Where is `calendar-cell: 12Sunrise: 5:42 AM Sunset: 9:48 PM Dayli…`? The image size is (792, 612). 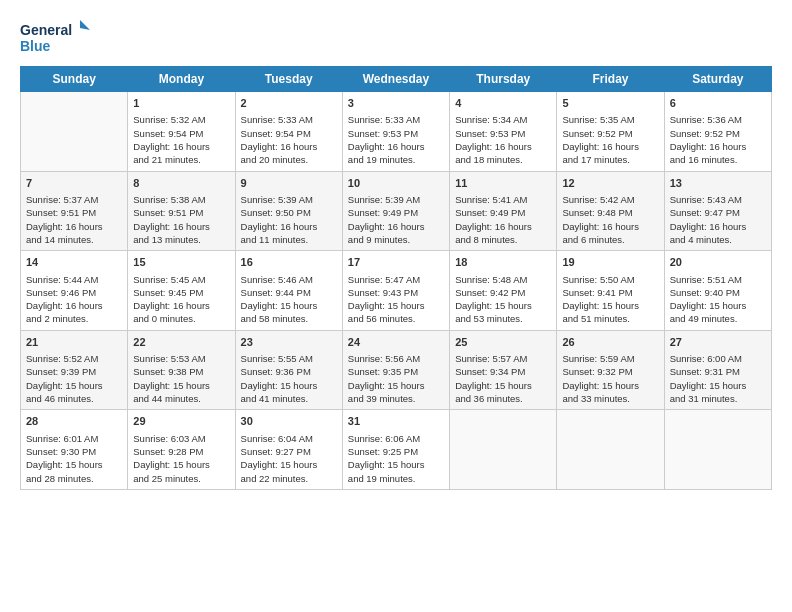 calendar-cell: 12Sunrise: 5:42 AM Sunset: 9:48 PM Dayli… is located at coordinates (610, 211).